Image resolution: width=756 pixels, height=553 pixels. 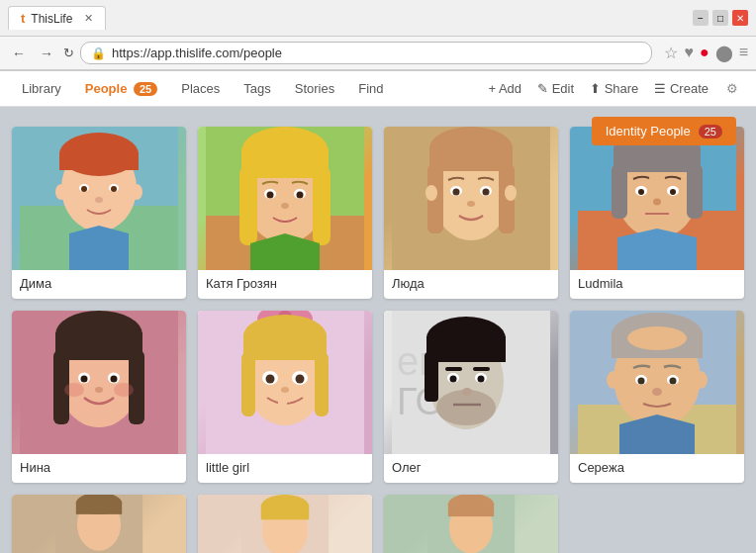 What do you see at coordinates (99, 213) in the screenshot?
I see `person-card-dima: Дима` at bounding box center [99, 213].